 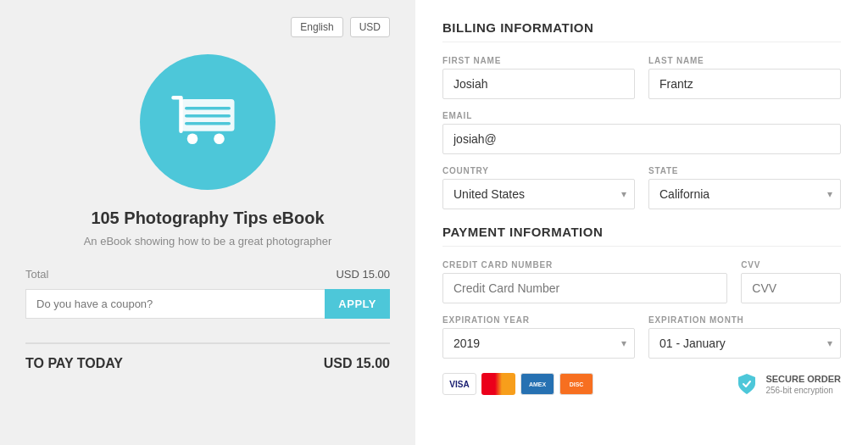 What do you see at coordinates (498, 384) in the screenshot?
I see `mastercard-logo` at bounding box center [498, 384].